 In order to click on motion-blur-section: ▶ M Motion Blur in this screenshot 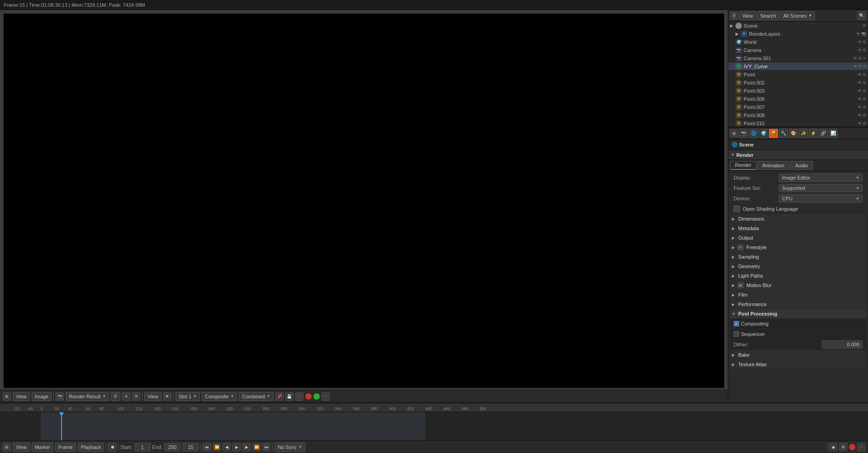, I will do `click(798, 285)`.